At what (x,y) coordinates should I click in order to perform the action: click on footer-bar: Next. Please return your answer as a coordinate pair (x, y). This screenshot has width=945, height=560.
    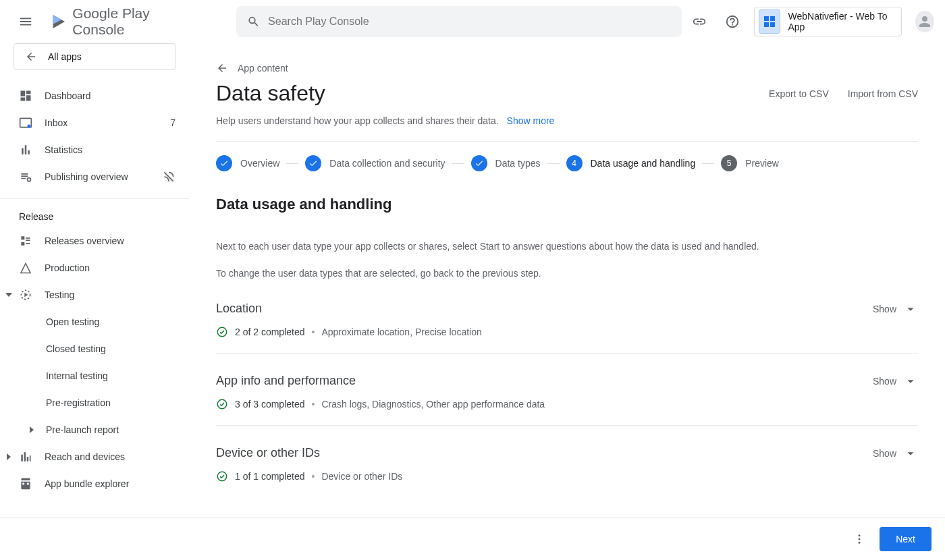
    Looking at the image, I should click on (473, 538).